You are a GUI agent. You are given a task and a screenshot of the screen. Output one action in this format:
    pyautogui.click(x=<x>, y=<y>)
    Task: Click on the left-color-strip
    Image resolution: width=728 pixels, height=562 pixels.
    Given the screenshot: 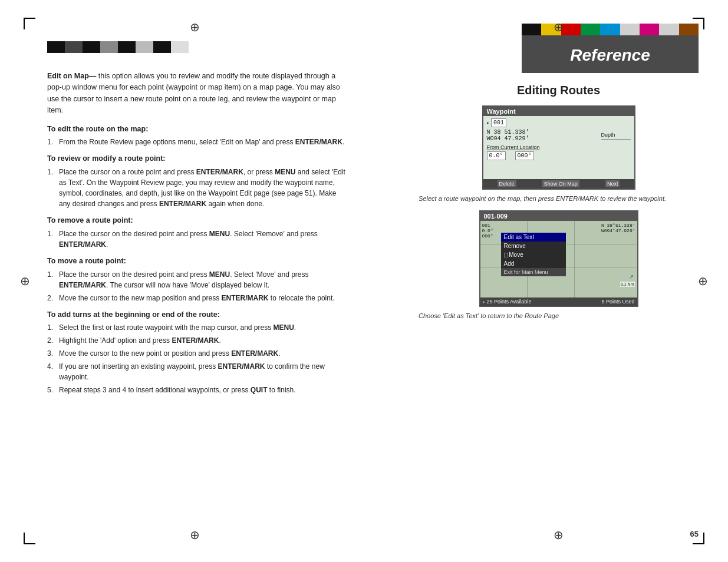 What is the action you would take?
    pyautogui.click(x=197, y=47)
    